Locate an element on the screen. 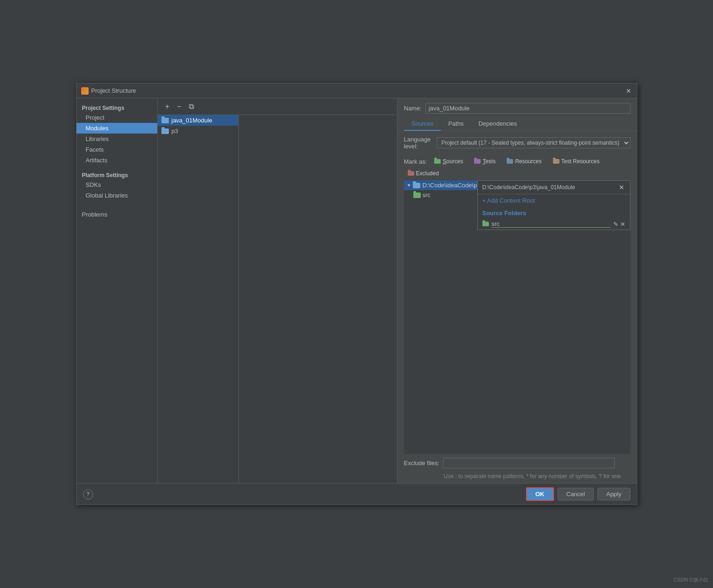 The image size is (713, 588). module-list: java_01Module p3 is located at coordinates (199, 299).